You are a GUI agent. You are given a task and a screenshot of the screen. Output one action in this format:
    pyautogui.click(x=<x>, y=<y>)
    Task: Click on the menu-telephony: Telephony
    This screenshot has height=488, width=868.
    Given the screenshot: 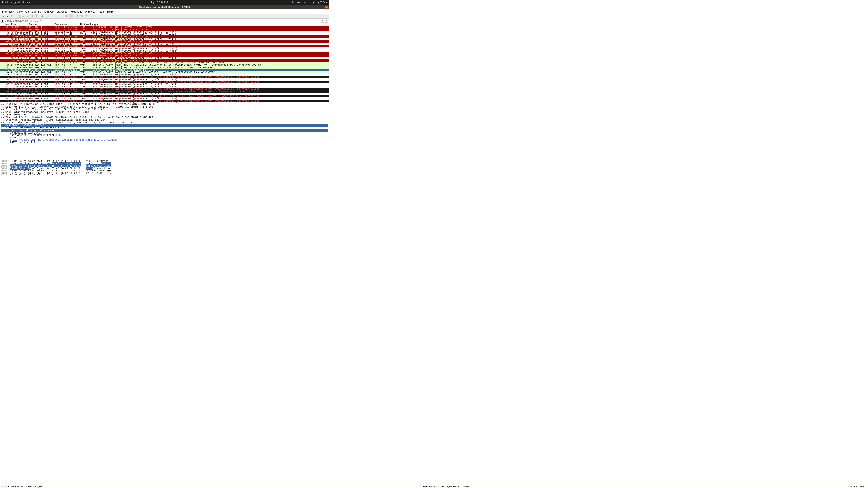 What is the action you would take?
    pyautogui.click(x=76, y=12)
    